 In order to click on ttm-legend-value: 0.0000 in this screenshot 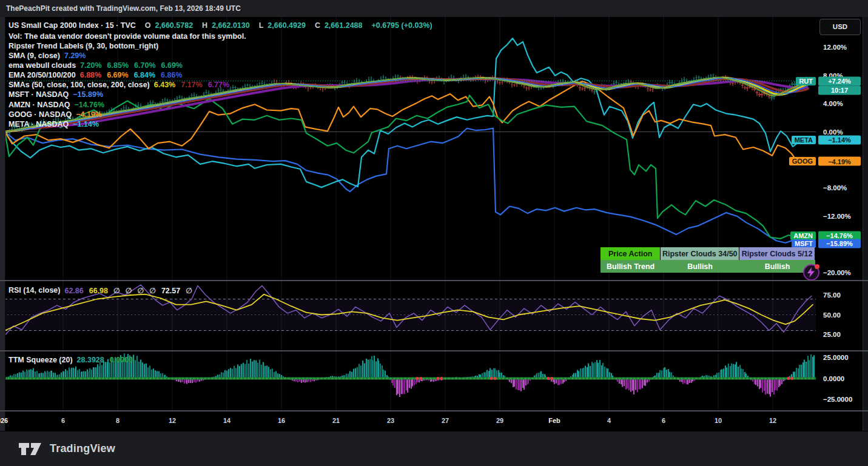, I will do `click(121, 360)`.